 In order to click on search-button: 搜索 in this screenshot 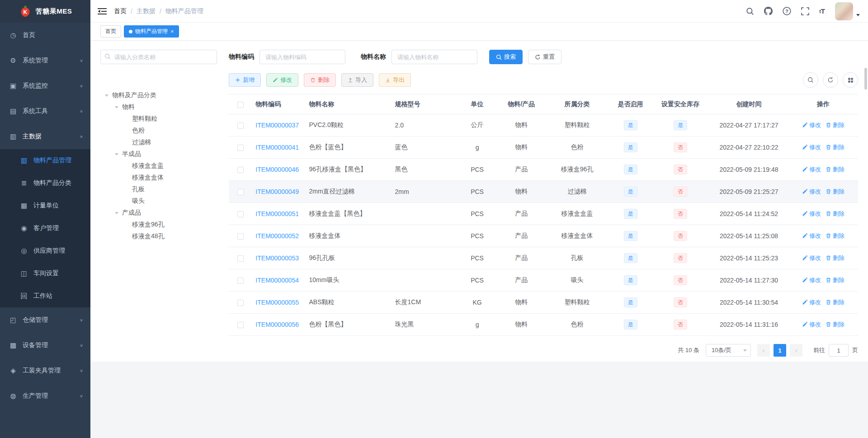, I will do `click(506, 57)`.